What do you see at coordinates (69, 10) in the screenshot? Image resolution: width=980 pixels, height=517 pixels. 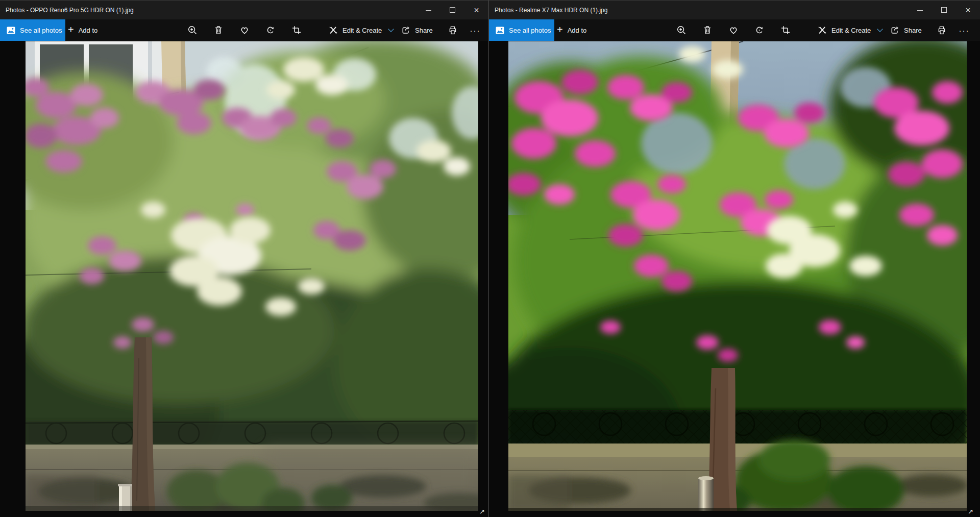 I see `window-title: Photos - OPPO Reno6 Pro 5G HDR ON (1).jp…` at bounding box center [69, 10].